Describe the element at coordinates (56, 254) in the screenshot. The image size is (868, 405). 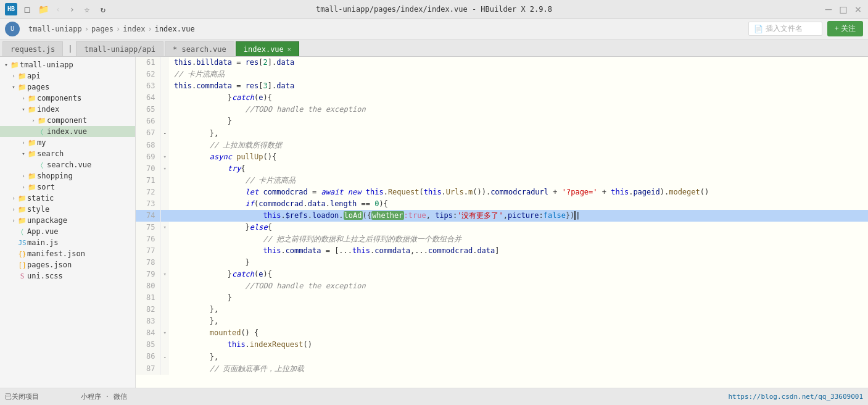
I see `sidebar-label-manifest: manifest.json` at that location.